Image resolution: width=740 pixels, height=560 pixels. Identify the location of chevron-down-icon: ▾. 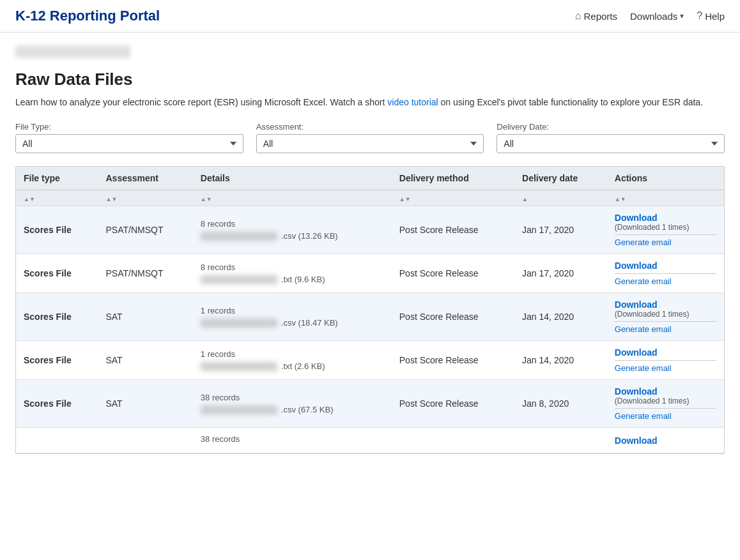
(682, 16).